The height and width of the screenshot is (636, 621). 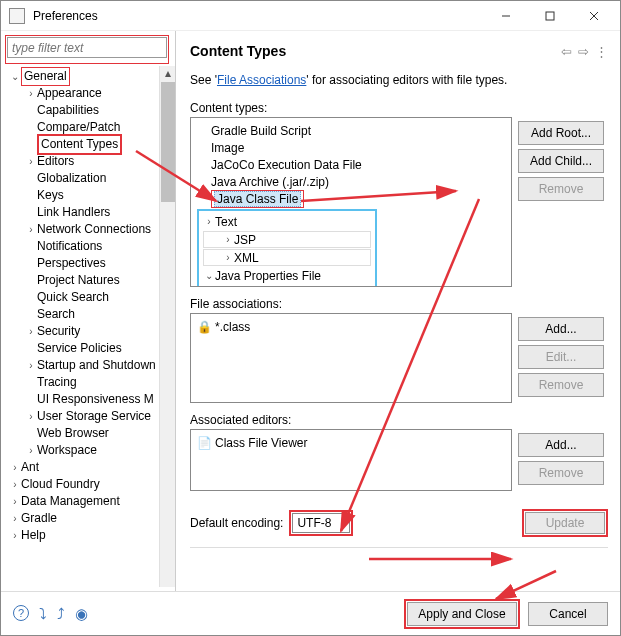 What do you see at coordinates (310, 16) in the screenshot?
I see `titlebar: Preferences` at bounding box center [310, 16].